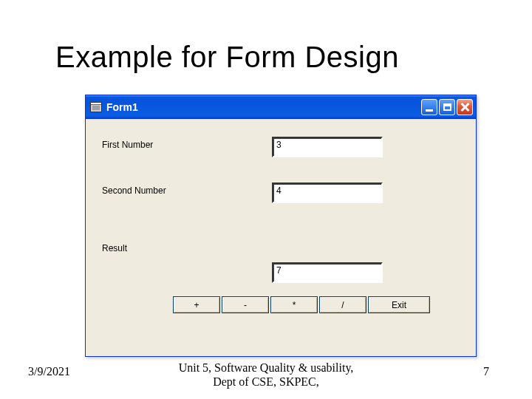 Image resolution: width=532 pixels, height=399 pixels. Describe the element at coordinates (187, 248) in the screenshot. I see `label-result: Result` at that location.